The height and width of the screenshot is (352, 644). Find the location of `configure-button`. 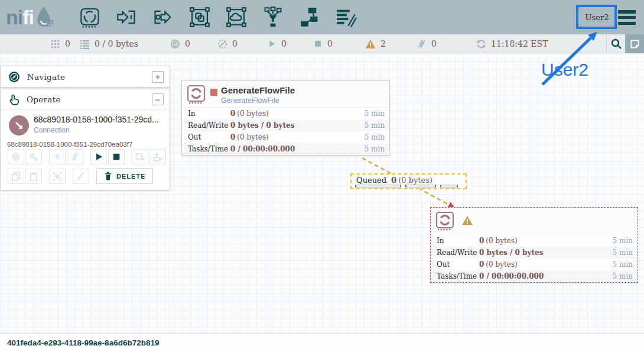

configure-button is located at coordinates (16, 157).